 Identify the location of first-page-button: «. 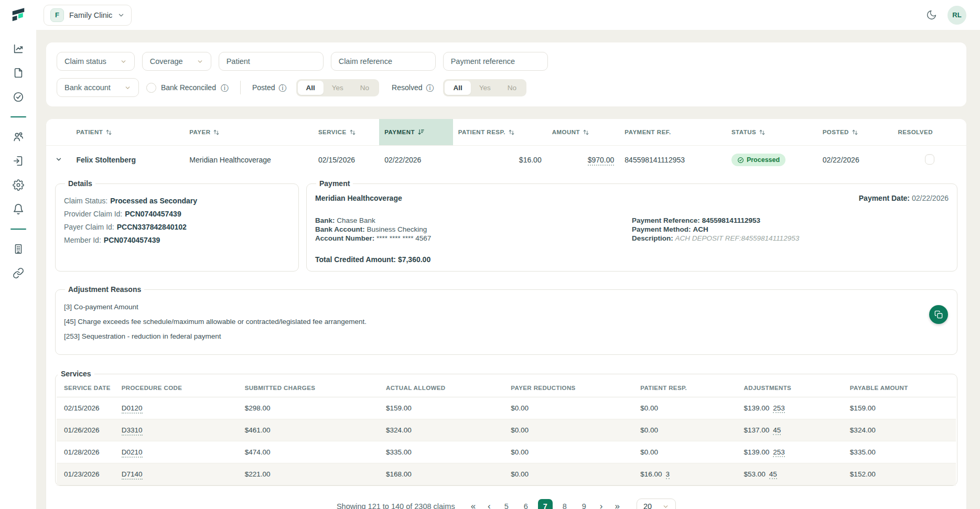
(473, 504).